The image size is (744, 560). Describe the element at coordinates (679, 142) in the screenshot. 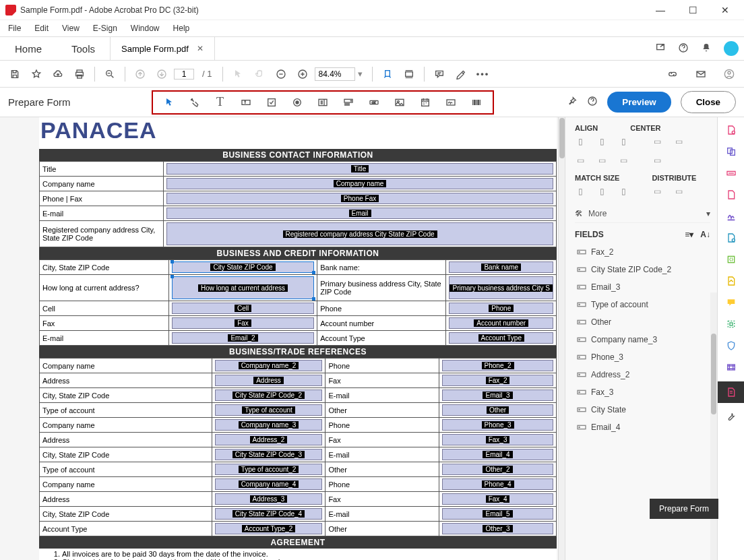

I see `center-v-icon: ▭` at that location.